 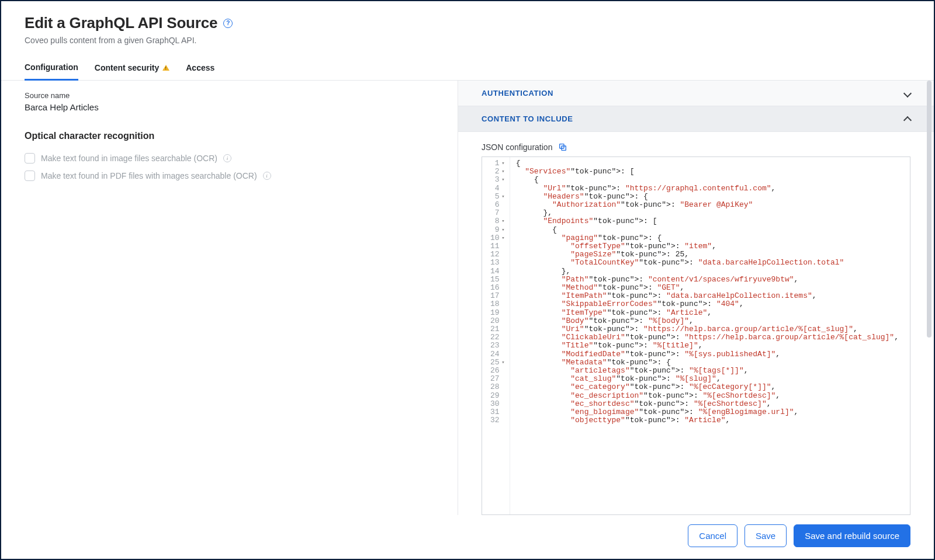 I want to click on ocr-pdf-label: Make text found in PDF files with images…, so click(x=149, y=176).